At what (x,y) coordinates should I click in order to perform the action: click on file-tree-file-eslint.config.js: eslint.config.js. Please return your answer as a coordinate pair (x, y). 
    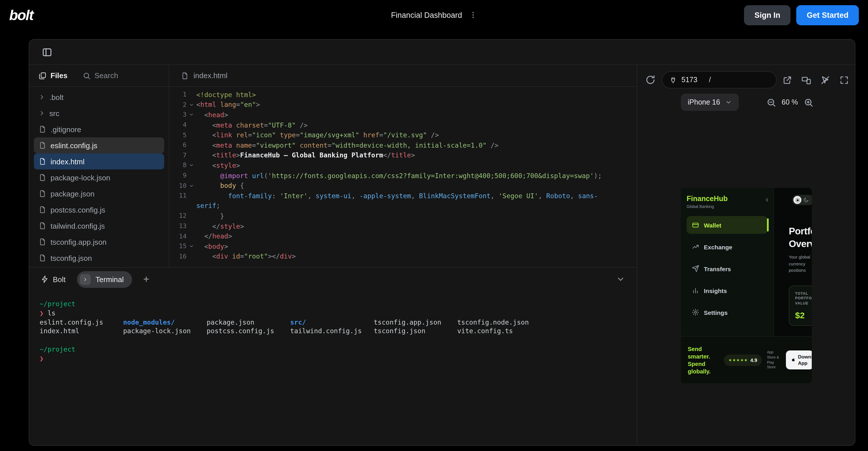
    Looking at the image, I should click on (99, 145).